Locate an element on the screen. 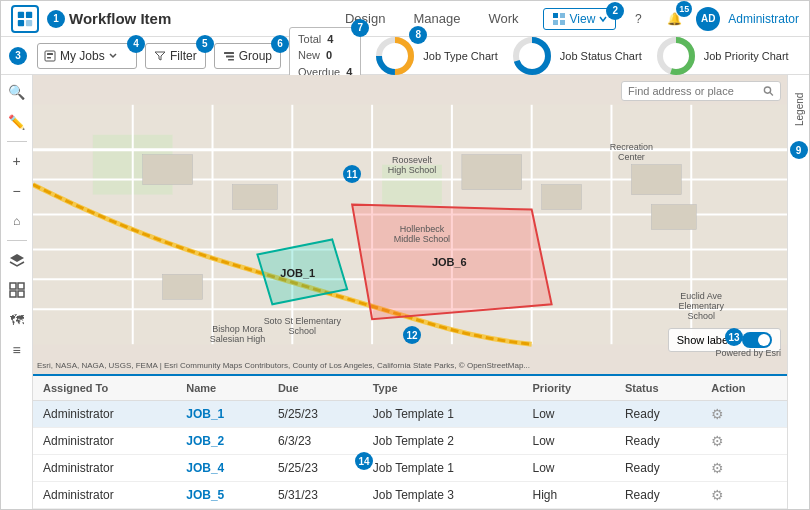  notifications-button: 🔔 15 is located at coordinates (674, 19).